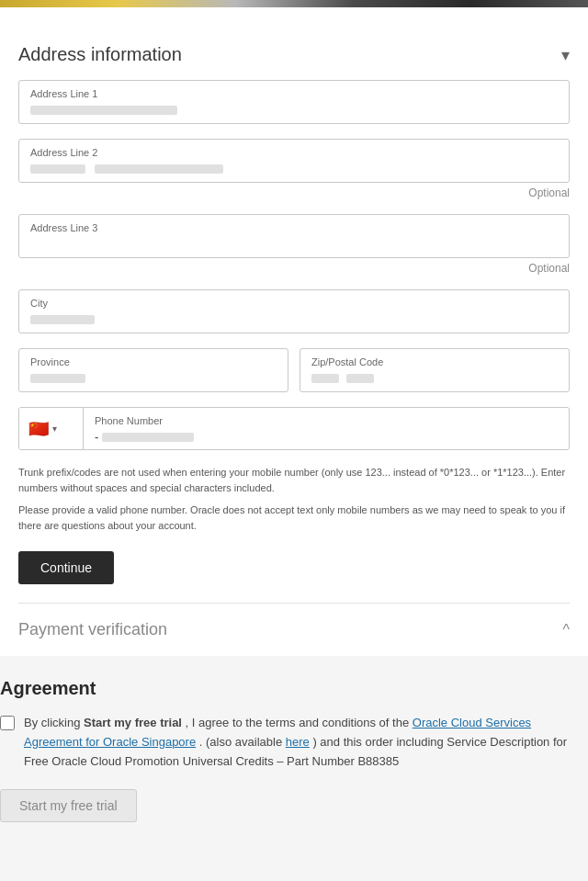 The image size is (588, 881). What do you see at coordinates (326, 421) in the screenshot?
I see `phone-label: Phone Number` at bounding box center [326, 421].